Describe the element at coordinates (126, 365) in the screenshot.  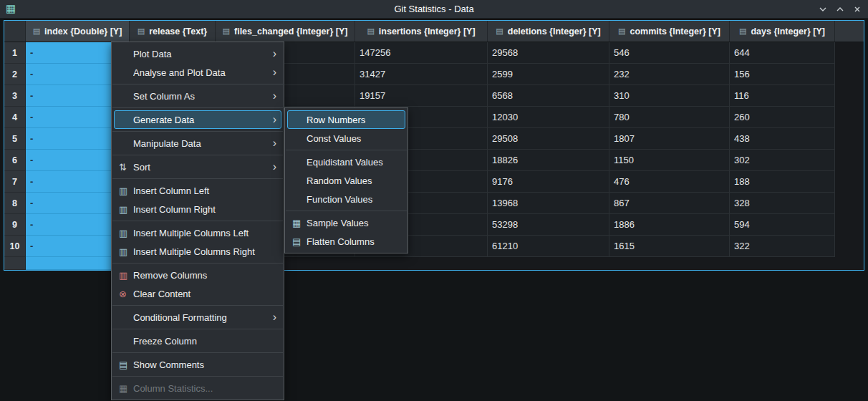
I see `show-comments-icon: ▤` at that location.